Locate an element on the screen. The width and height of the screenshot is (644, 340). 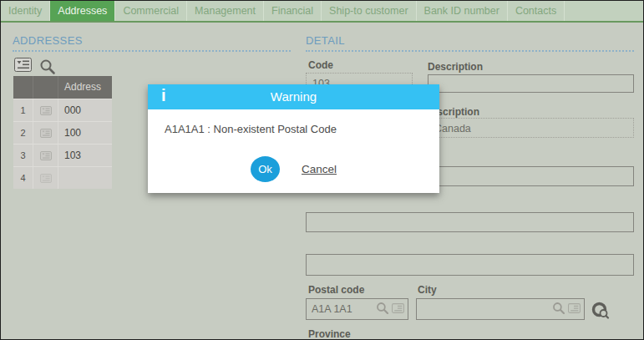
tab-bar: Identity Addresses Commercial Management… is located at coordinates (322, 12).